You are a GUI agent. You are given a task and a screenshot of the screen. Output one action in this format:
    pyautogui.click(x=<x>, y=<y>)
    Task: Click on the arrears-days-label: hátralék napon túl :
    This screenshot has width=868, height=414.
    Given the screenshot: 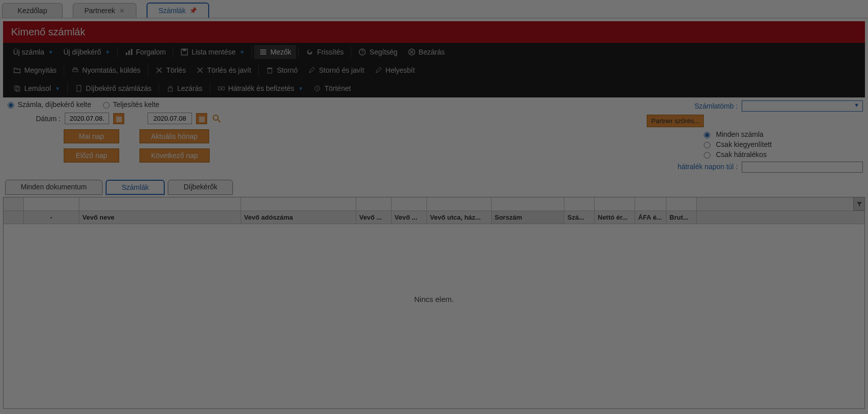 What is the action you would take?
    pyautogui.click(x=700, y=167)
    